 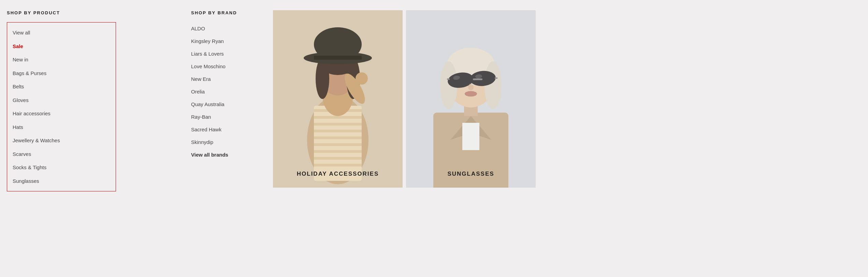 What do you see at coordinates (218, 117) in the screenshot?
I see `brand-list-item-ray-ban: Ray-Ban` at bounding box center [218, 117].